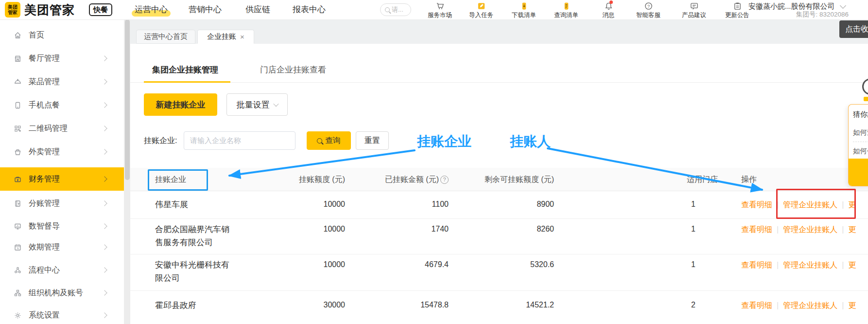  I want to click on search-button: 查询, so click(329, 141).